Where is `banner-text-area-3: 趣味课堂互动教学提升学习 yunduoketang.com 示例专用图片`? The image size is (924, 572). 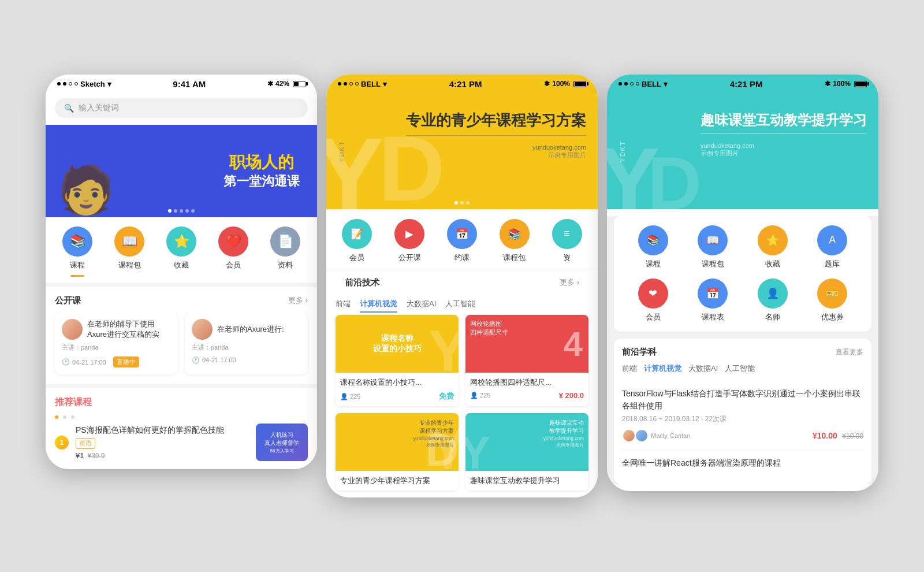 banner-text-area-3: 趣味课堂互动教学提升学习 yunduoketang.com 示例专用图片 is located at coordinates (784, 134).